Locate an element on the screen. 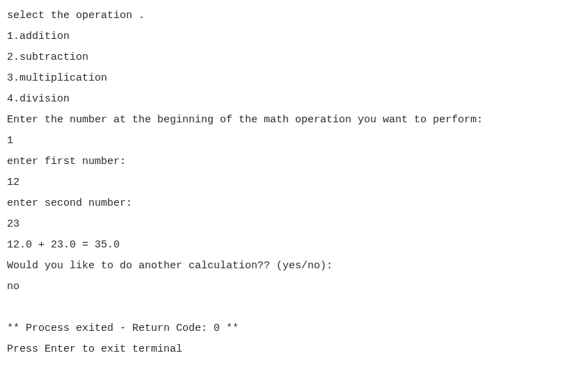 Image resolution: width=588 pixels, height=376 pixels. input-line: 12 is located at coordinates (294, 183).